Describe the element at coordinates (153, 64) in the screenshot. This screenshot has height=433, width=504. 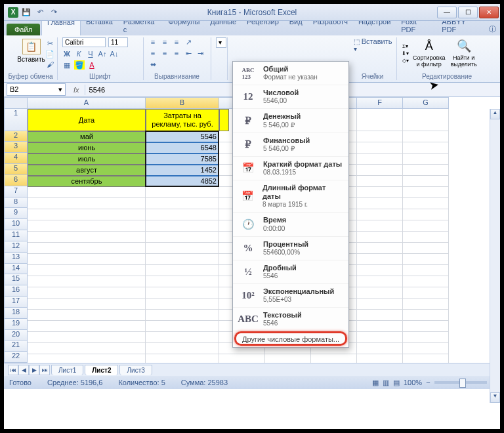
I see `merge-icon: ⬌` at that location.